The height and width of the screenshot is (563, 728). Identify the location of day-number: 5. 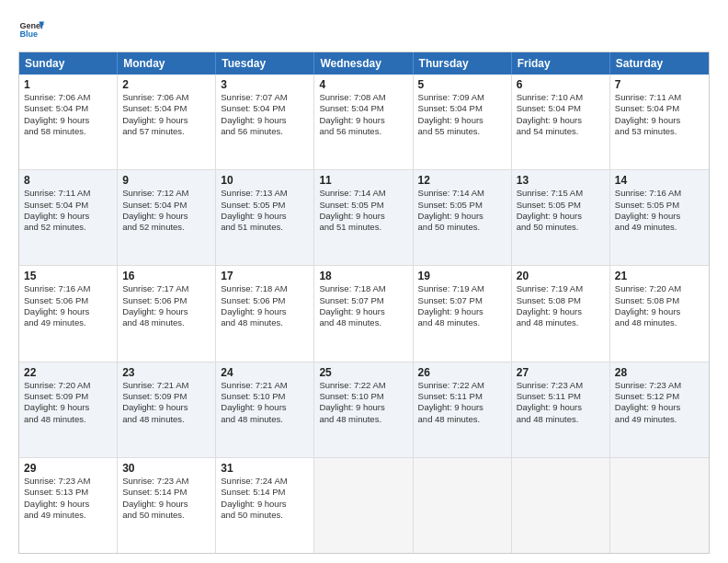
(462, 85).